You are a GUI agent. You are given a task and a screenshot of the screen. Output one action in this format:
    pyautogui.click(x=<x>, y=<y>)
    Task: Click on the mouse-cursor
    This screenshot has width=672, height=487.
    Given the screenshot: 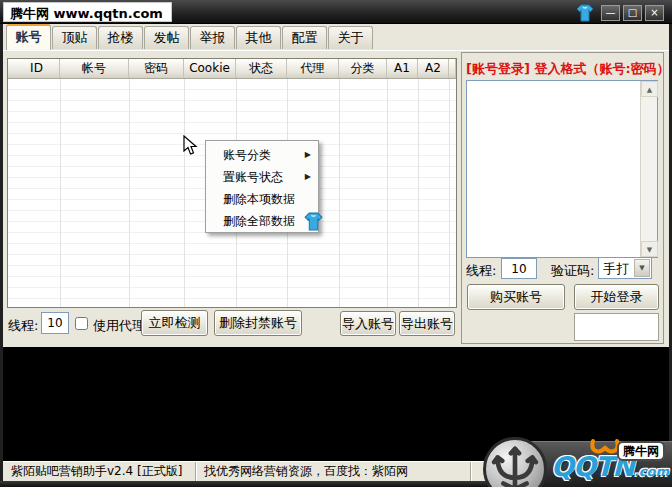 What is the action you would take?
    pyautogui.click(x=191, y=148)
    